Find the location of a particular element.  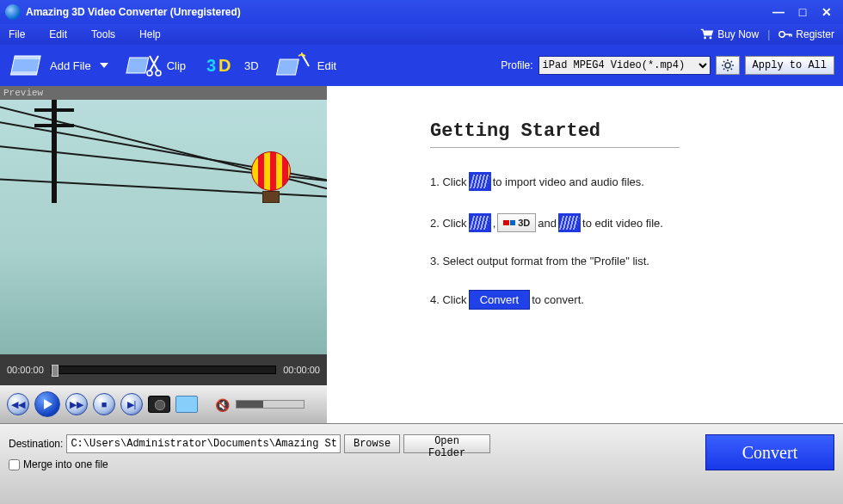

help-step2a: 2. Click is located at coordinates (449, 224).